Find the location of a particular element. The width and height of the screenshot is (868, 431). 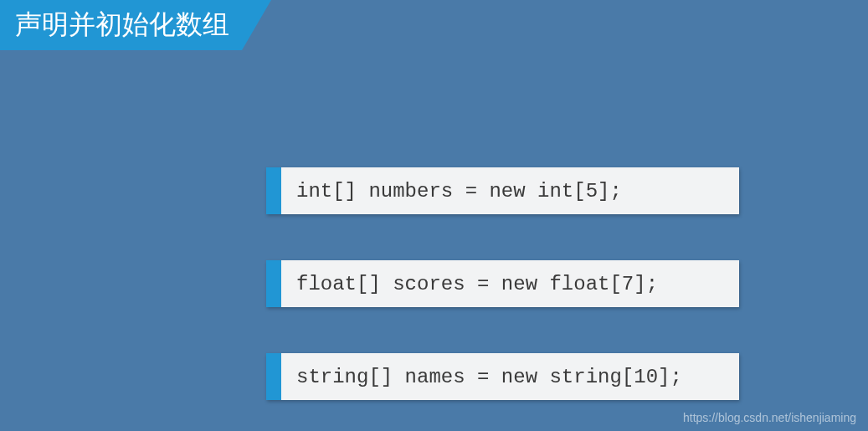

code-block: int[] numbers = new int[5]; is located at coordinates (502, 191).